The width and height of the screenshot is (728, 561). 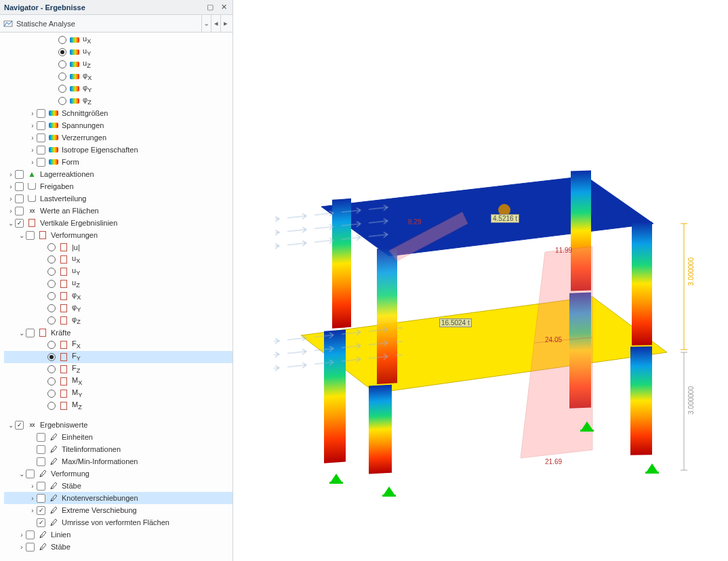 I want to click on tree-item-f-: FX, so click(x=118, y=345).